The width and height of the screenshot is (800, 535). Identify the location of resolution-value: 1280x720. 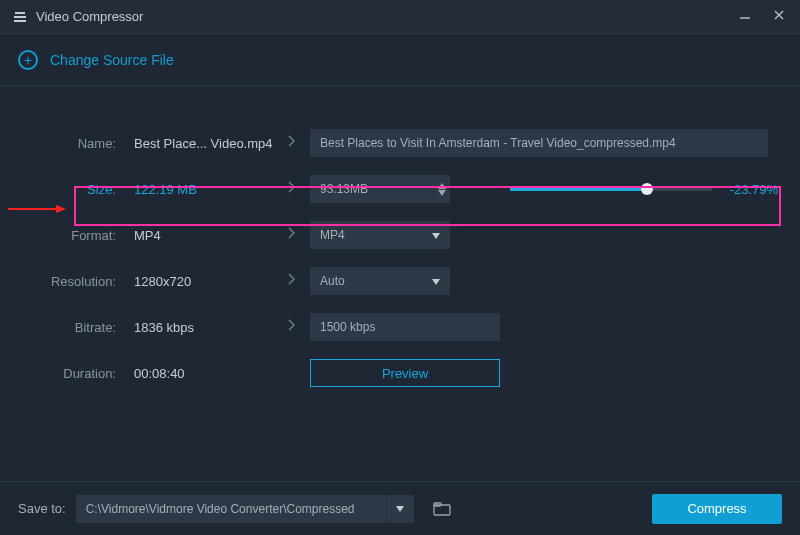
(204, 282).